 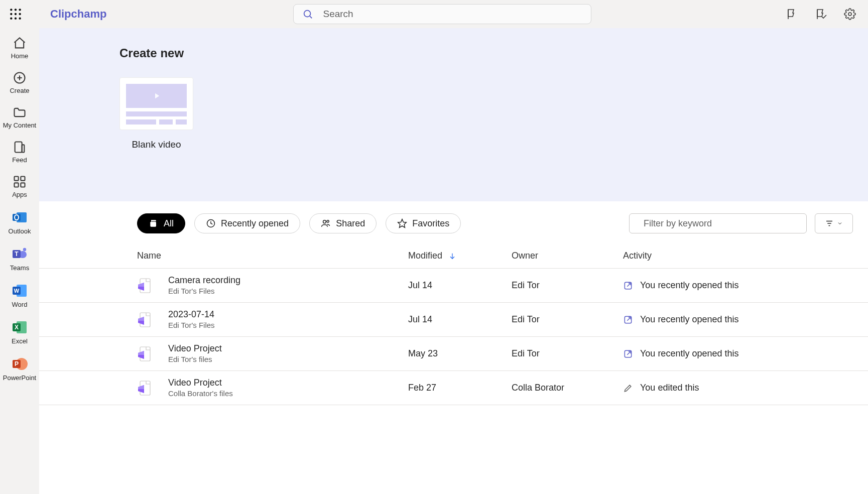 What do you see at coordinates (247, 223) in the screenshot?
I see `tab-recently-opened: Recently opened` at bounding box center [247, 223].